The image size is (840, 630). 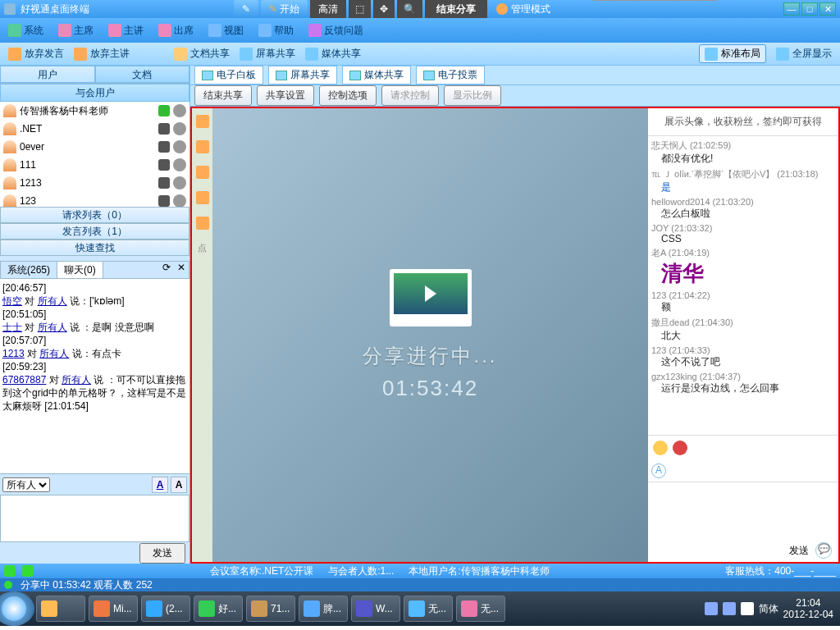 What do you see at coordinates (336, 31) in the screenshot?
I see `menu-feedback: 反馈问题` at bounding box center [336, 31].